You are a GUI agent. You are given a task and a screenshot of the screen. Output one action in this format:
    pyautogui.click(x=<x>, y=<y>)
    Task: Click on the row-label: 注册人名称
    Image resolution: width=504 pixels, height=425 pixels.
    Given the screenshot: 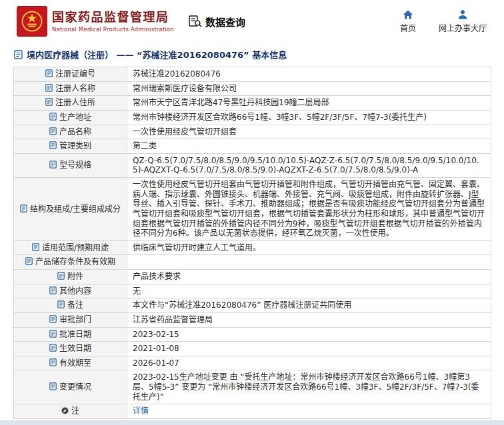 What is the action you would take?
    pyautogui.click(x=71, y=89)
    